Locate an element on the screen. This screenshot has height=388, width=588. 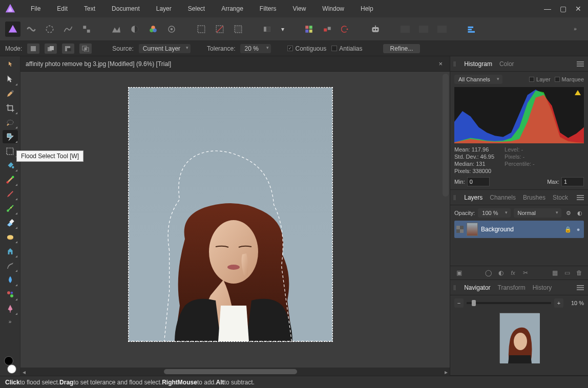
horizontal-scrollbar: ◂ ▸ is located at coordinates (235, 372).